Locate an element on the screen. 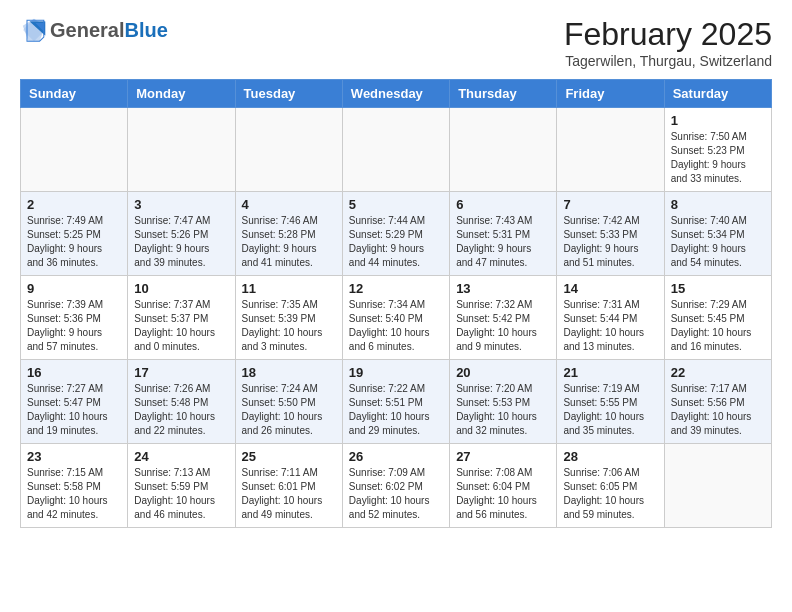  col-friday: Friday is located at coordinates (610, 94).